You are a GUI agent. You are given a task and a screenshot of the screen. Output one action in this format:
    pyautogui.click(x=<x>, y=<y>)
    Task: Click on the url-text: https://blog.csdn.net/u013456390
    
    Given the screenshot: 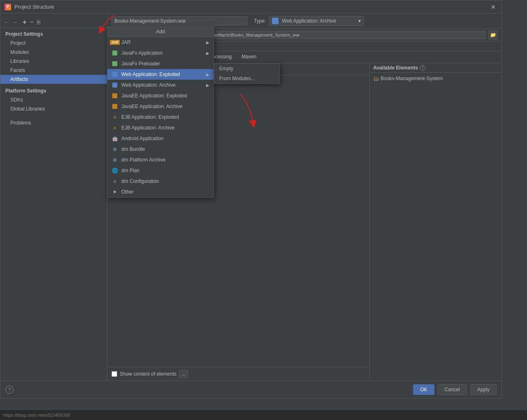 What is the action you would take?
    pyautogui.click(x=37, y=415)
    